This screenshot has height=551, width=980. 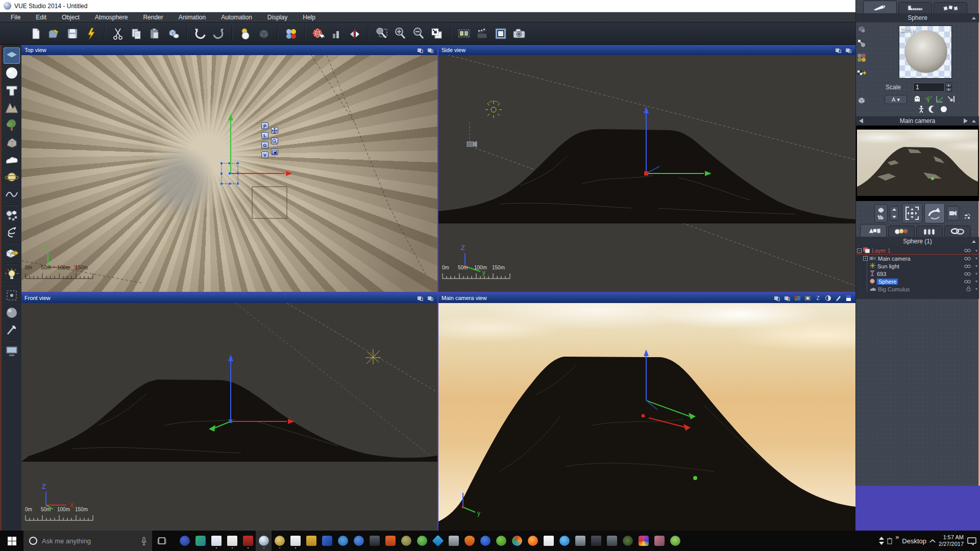 What do you see at coordinates (969, 289) in the screenshot?
I see `lock-icon` at bounding box center [969, 289].